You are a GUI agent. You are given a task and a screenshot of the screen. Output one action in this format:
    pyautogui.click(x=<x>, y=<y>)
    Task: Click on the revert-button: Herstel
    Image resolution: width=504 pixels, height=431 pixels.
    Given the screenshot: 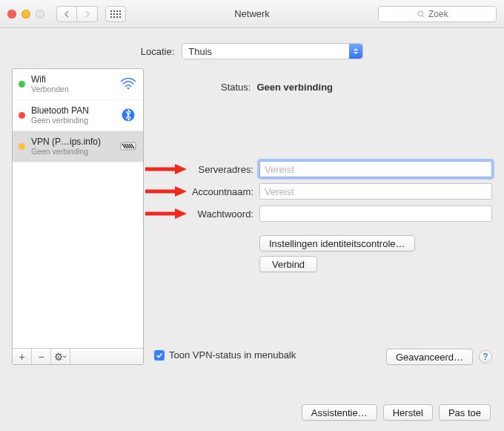 What is the action you would take?
    pyautogui.click(x=408, y=412)
    